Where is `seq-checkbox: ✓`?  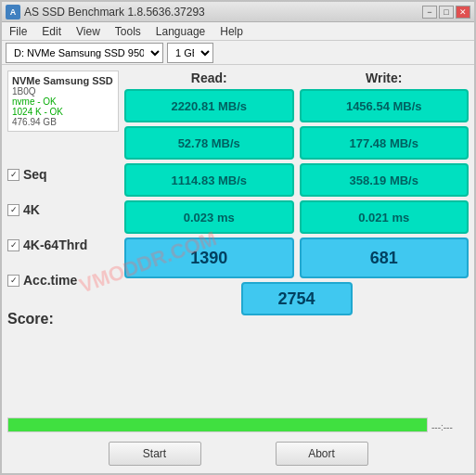
seq-checkbox: ✓ is located at coordinates (13, 174).